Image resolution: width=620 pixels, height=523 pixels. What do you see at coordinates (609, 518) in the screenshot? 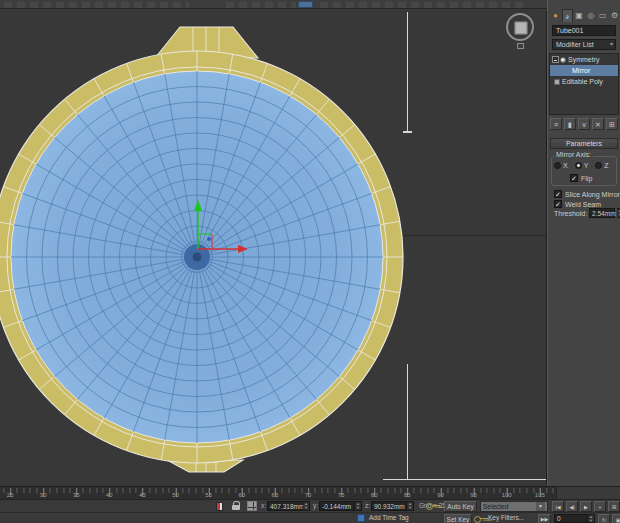
I see `viewport-nav-row-2: ↻▣` at bounding box center [609, 518].